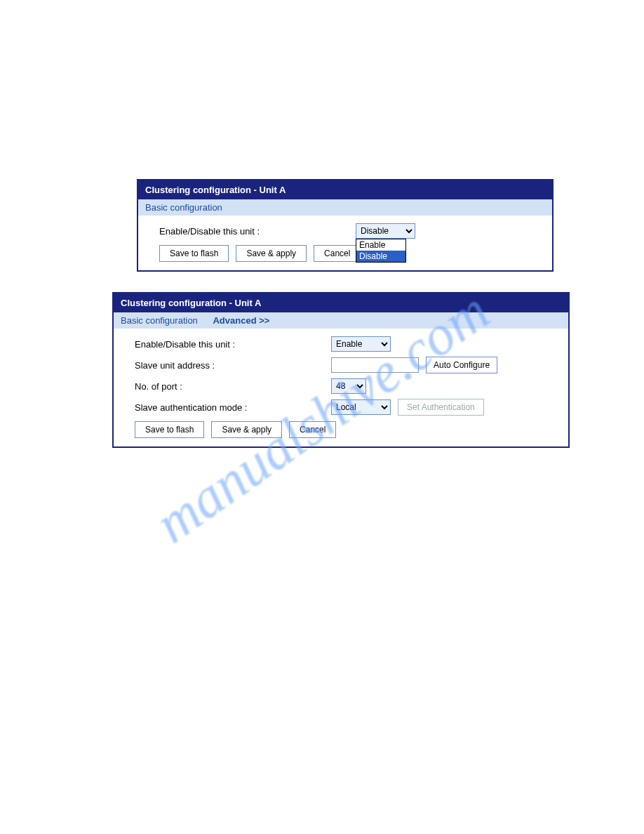 The height and width of the screenshot is (834, 644). Describe the element at coordinates (345, 225) in the screenshot. I see `clustering-config-disabled-panel: Clustering configuration - Unit A Basic …` at that location.